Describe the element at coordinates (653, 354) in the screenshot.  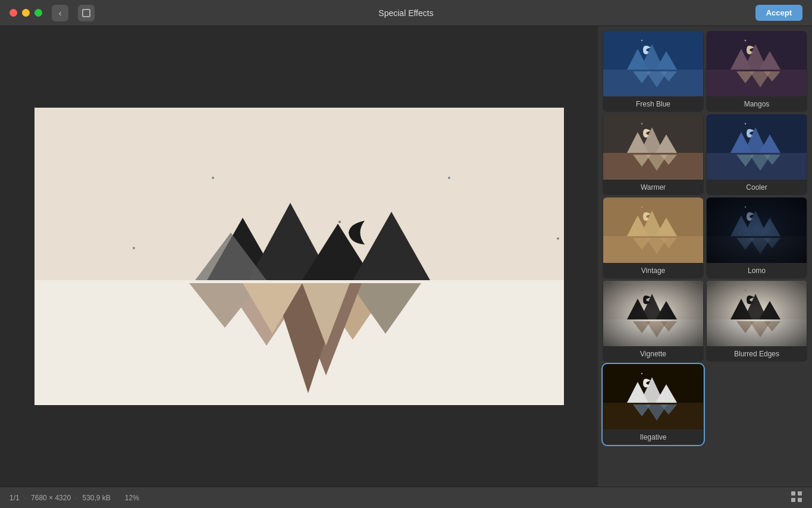
I see `effect-label-vignette: Vignette` at that location.